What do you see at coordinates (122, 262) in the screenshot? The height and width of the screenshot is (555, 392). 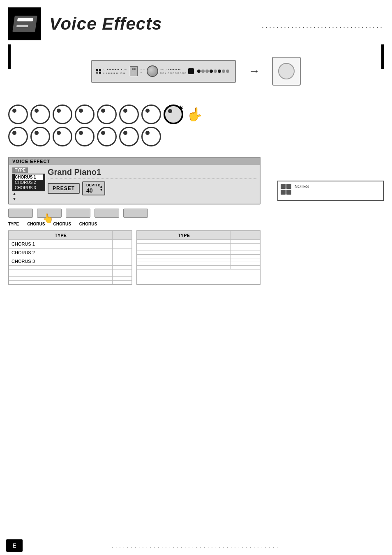 I see `chorus-3-desc` at bounding box center [122, 262].